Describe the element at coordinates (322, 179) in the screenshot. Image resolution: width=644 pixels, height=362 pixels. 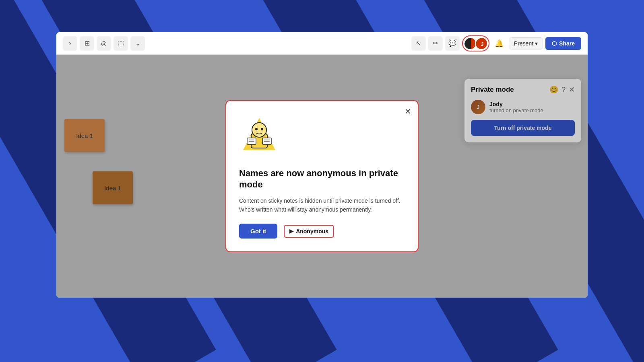
I see `modal-title: Names are now anonymous in private mode` at that location.